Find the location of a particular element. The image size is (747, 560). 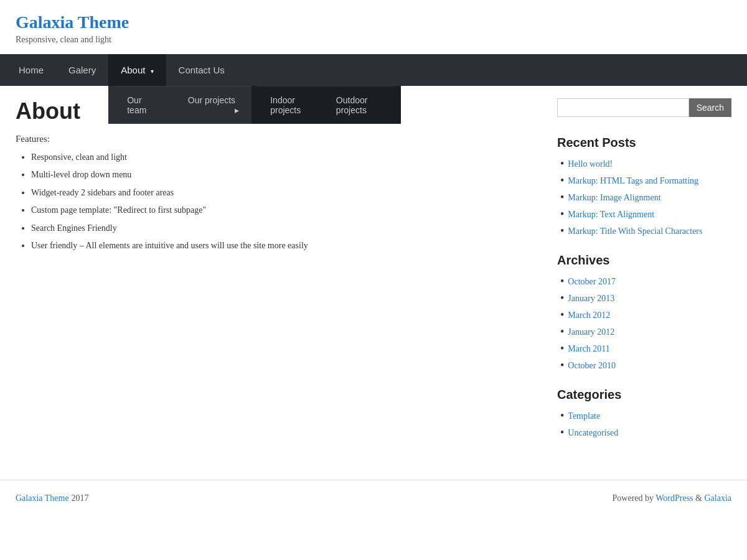

recent-post-link: Markup: Image Alignment is located at coordinates (614, 198).